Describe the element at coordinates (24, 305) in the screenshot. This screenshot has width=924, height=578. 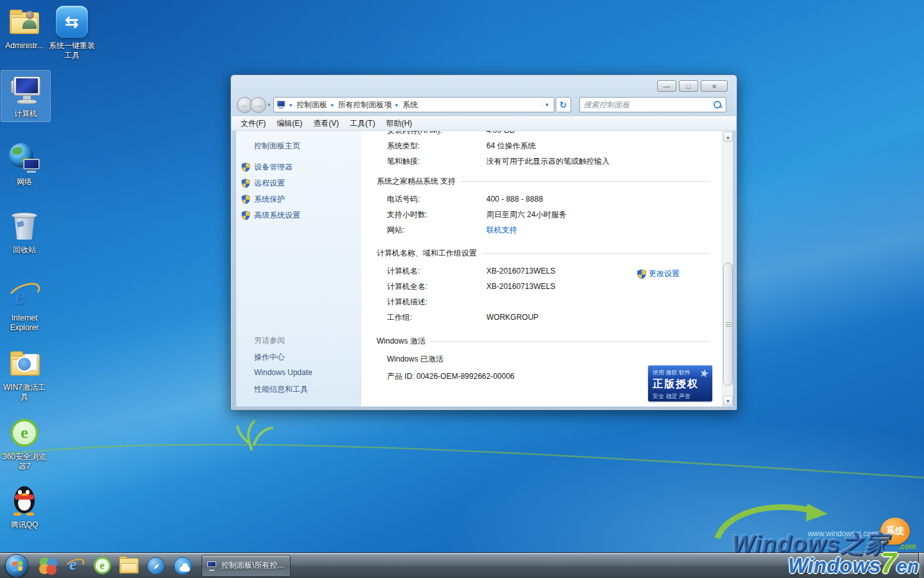
I see `desktop-icon-internet-explorer: e Internet Explorer` at that location.